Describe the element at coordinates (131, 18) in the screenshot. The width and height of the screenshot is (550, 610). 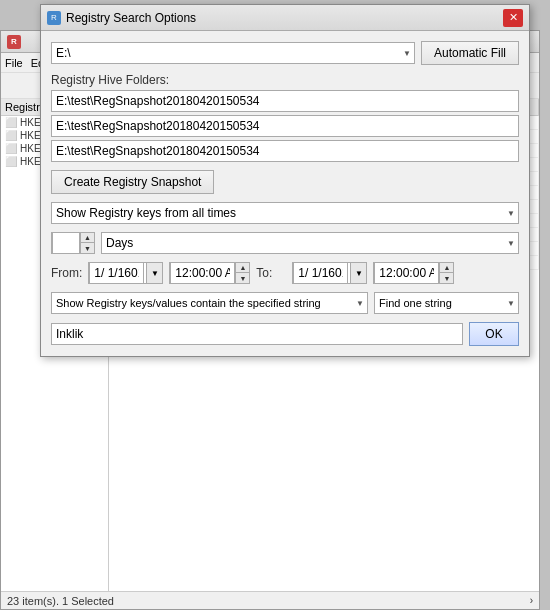
I see `dialog-title: Registry Search Options` at that location.